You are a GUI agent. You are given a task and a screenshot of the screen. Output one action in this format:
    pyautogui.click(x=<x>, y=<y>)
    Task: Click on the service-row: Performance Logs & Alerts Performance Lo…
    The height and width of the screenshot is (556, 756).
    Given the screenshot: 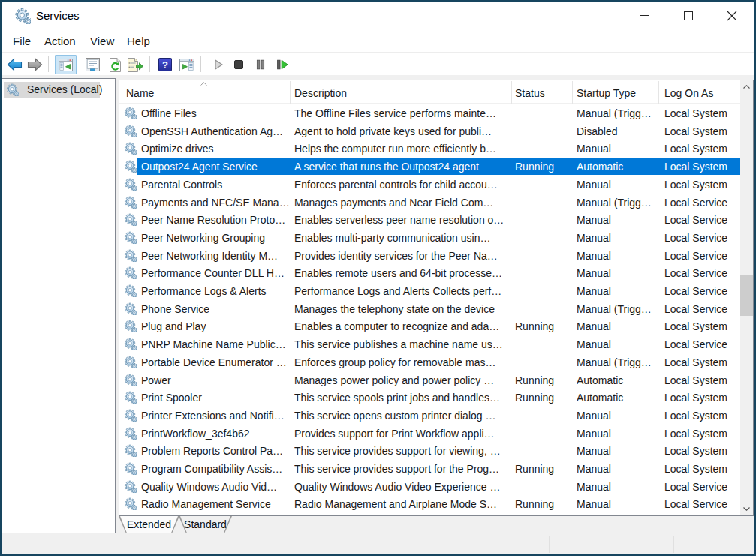 What is the action you would take?
    pyautogui.click(x=429, y=291)
    